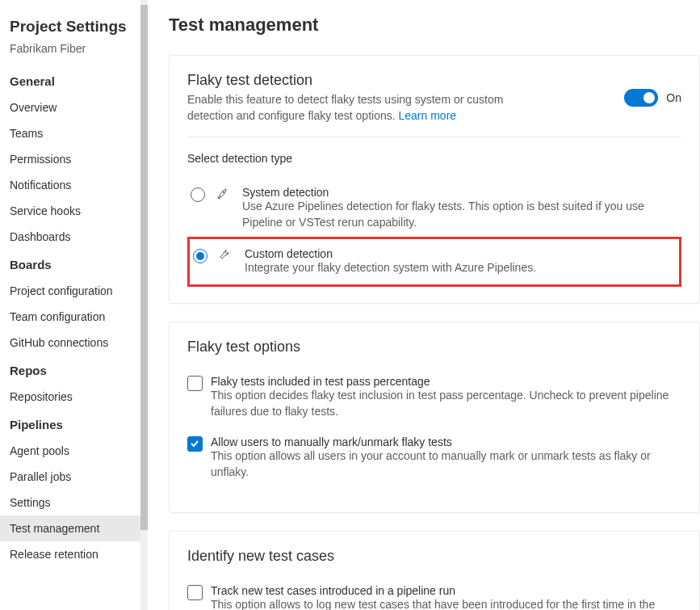 The width and height of the screenshot is (700, 610). I want to click on divider, so click(434, 137).